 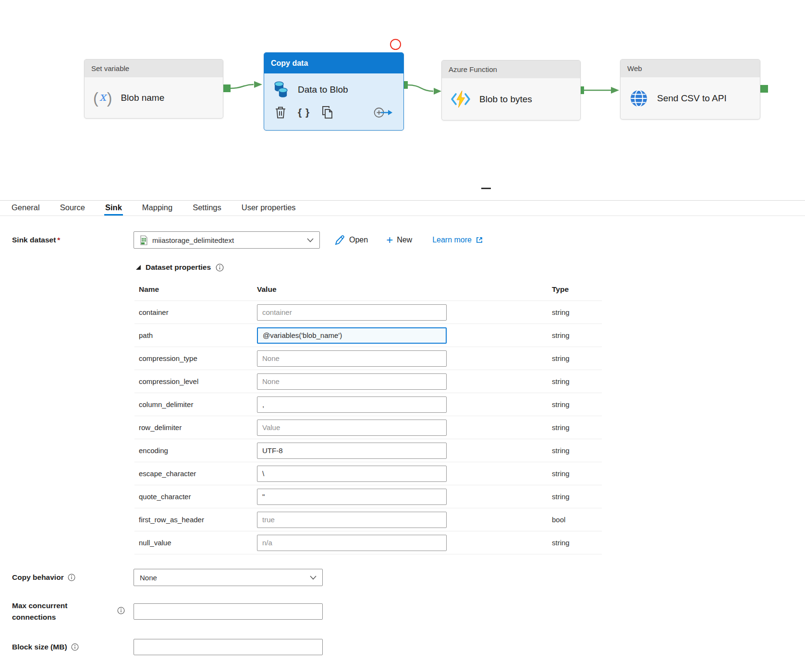 What do you see at coordinates (26, 208) in the screenshot?
I see `tab-general: General` at bounding box center [26, 208].